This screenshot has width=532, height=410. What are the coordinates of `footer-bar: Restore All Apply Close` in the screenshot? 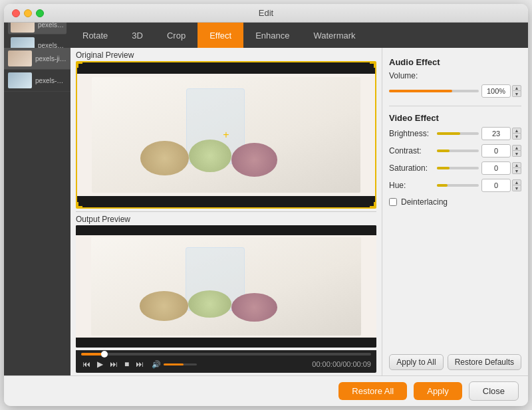 It's located at (266, 391).